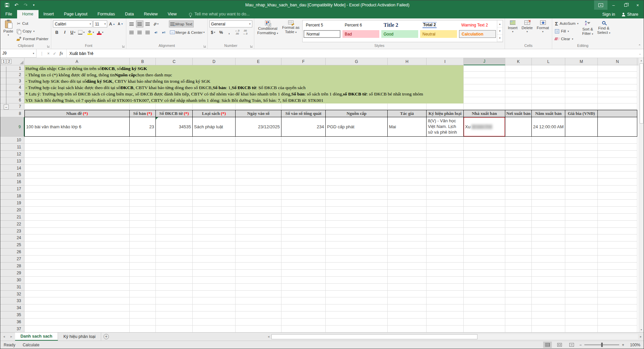  I want to click on cell-K18, so click(519, 196).